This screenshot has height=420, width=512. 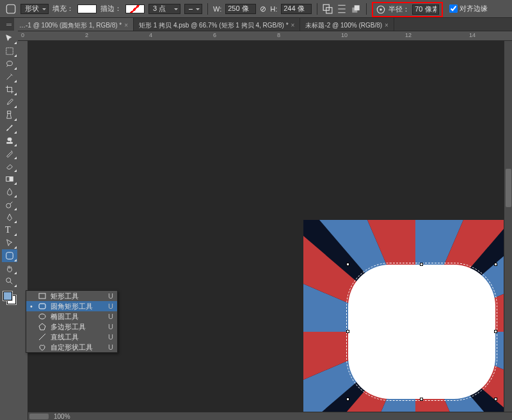 I want to click on document-tab: 矩形 1 拷贝 4.psb @ 66.7% (矩形 1 拷贝 4, RGB/8)…, so click(x=217, y=24).